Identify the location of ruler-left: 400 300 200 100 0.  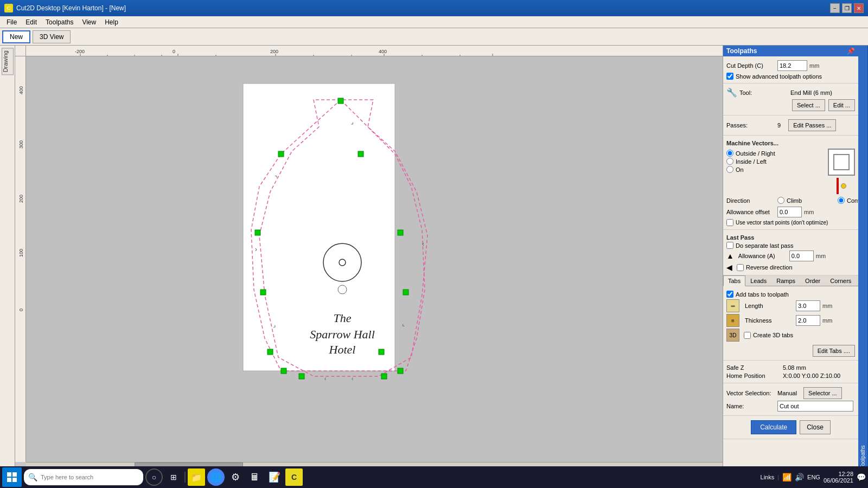
(21, 259).